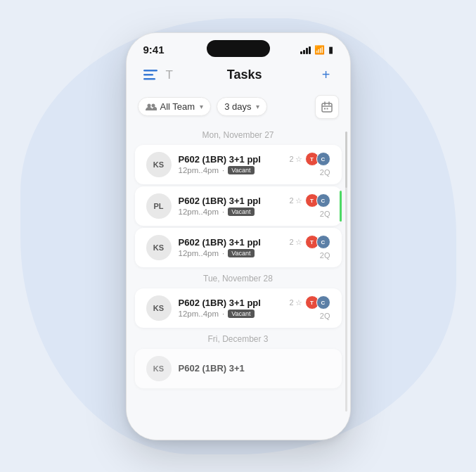  Describe the element at coordinates (159, 206) in the screenshot. I see `avatar: PL` at that location.